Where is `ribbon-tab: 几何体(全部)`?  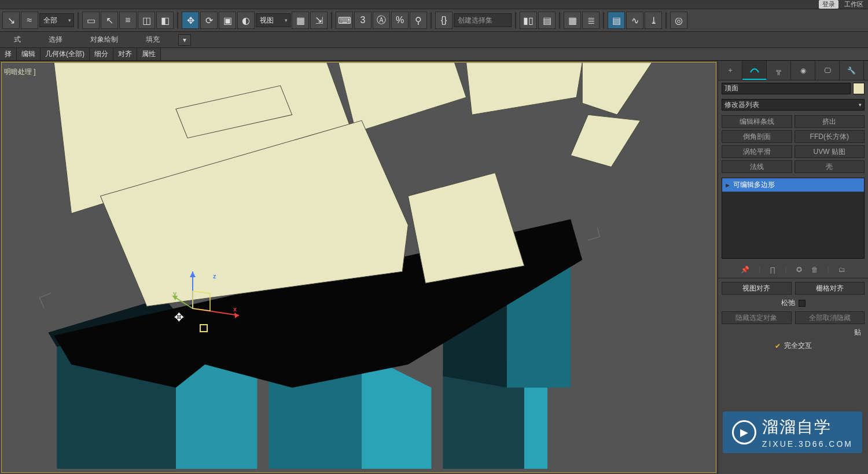 ribbon-tab: 几何体(全部) is located at coordinates (65, 54).